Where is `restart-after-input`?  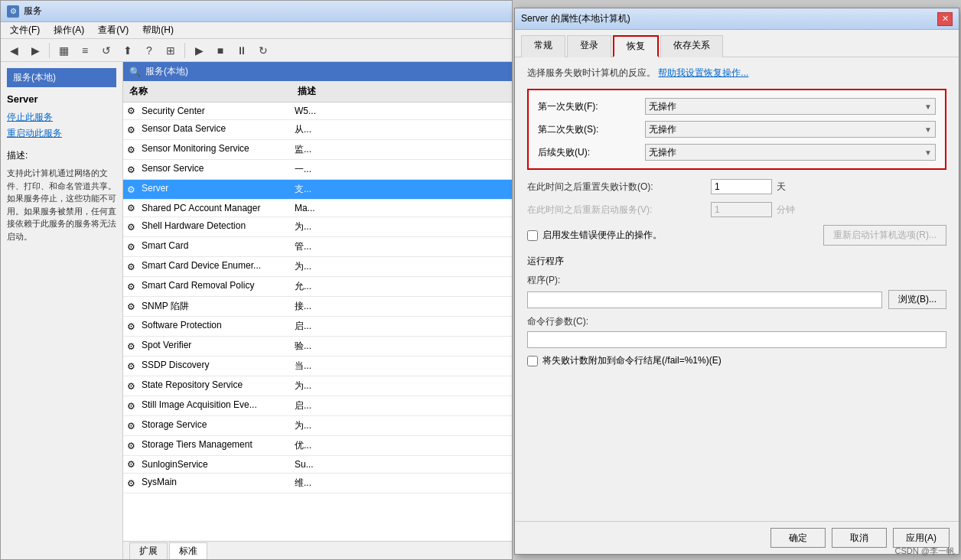 restart-after-input is located at coordinates (741, 210).